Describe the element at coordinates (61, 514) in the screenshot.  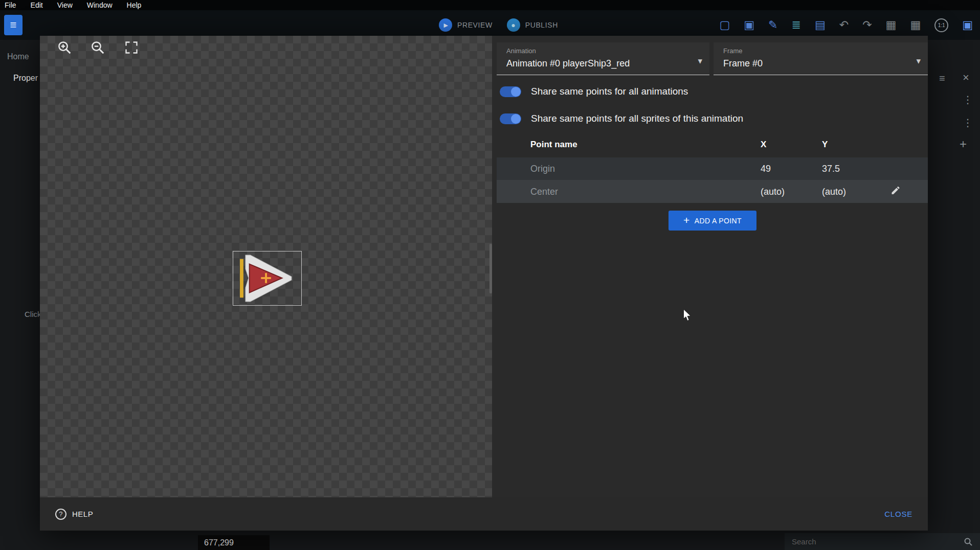
I see `help-icon: ?` at that location.